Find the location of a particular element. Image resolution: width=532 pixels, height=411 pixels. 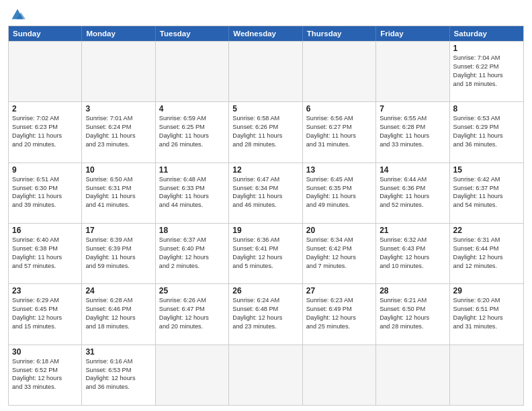

day-number: 9 is located at coordinates (45, 170).